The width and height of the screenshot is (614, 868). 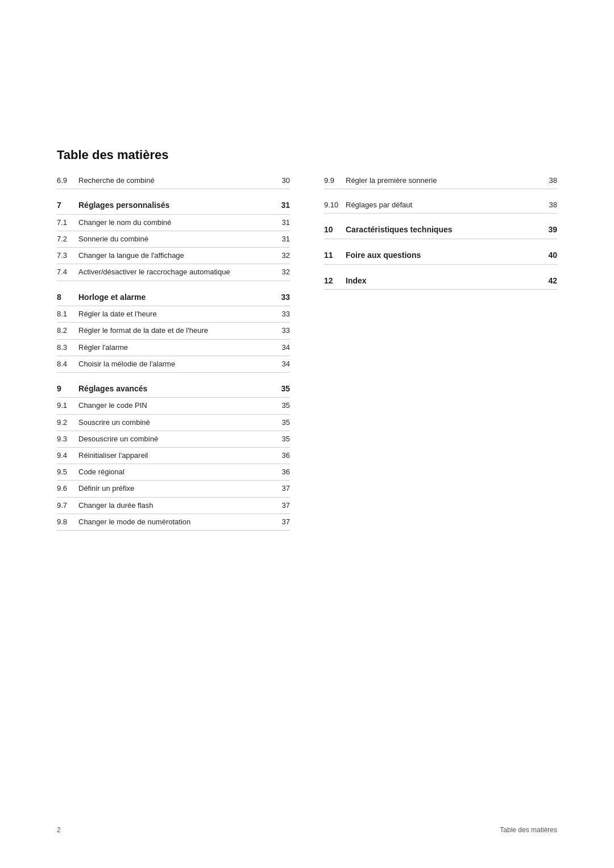 I want to click on toc-entry-page: 39, so click(x=550, y=229).